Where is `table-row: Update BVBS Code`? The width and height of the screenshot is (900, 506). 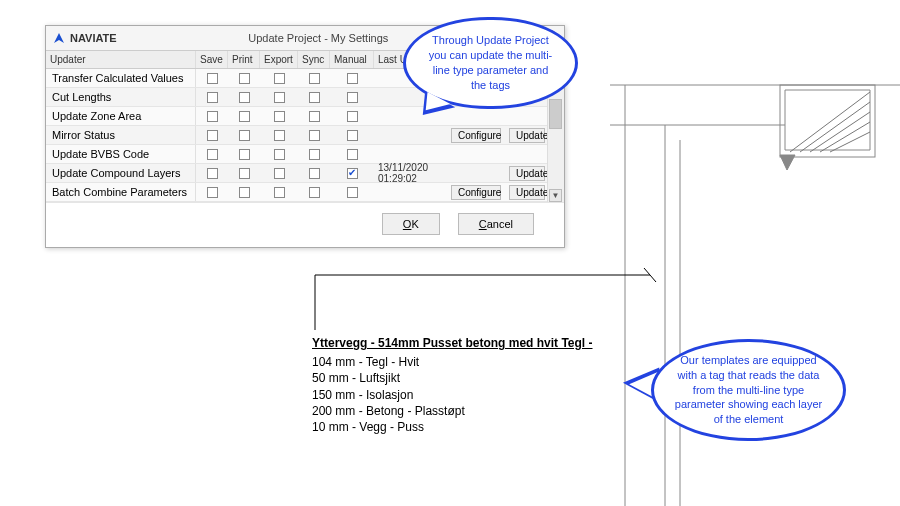 table-row: Update BVBS Code is located at coordinates (305, 154).